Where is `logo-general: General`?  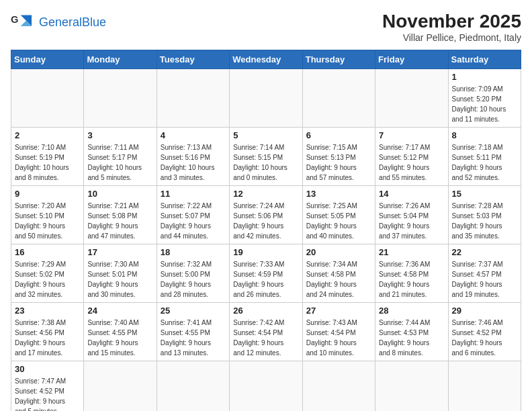
logo-general: General is located at coordinates (60, 22).